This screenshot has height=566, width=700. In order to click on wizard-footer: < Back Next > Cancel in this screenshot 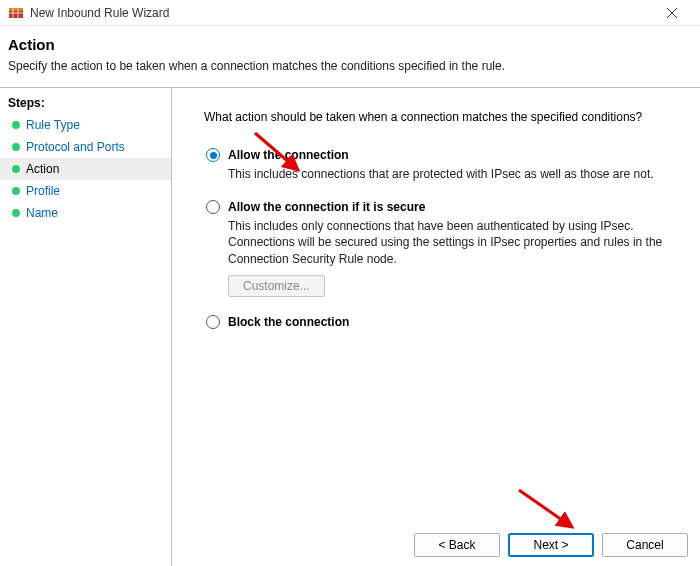, I will do `click(436, 544)`.